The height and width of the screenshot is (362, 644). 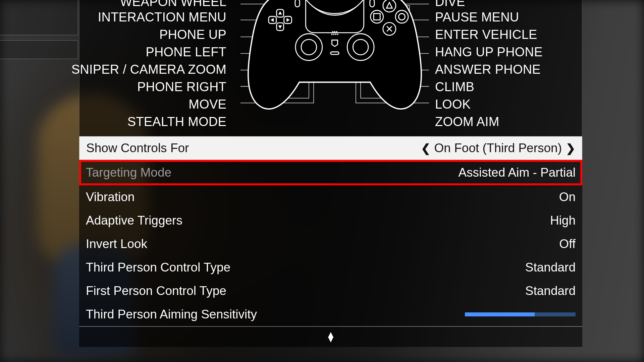 What do you see at coordinates (158, 267) in the screenshot?
I see `setting-label: Third Person Control Type` at bounding box center [158, 267].